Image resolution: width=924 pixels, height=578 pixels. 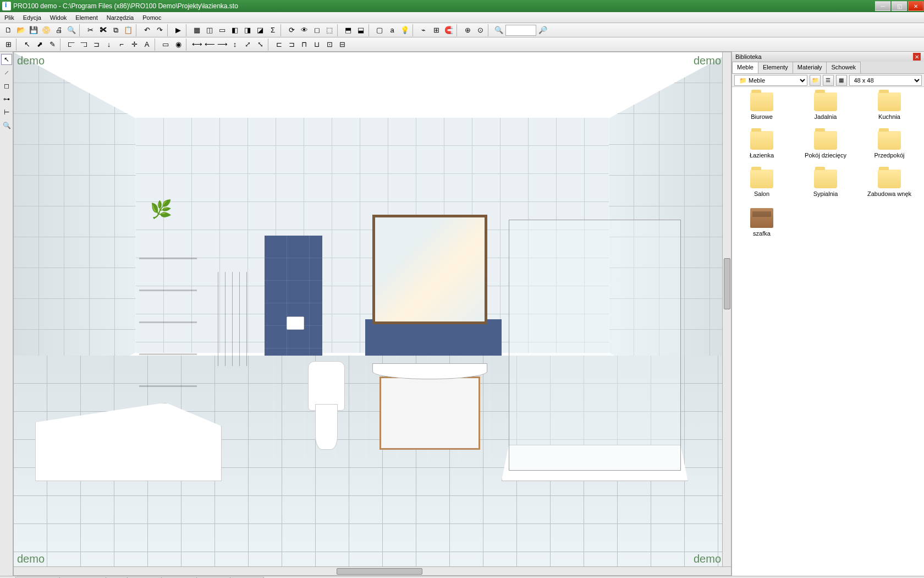 I want to click on align-left-icon: ⫍, so click(x=71, y=45).